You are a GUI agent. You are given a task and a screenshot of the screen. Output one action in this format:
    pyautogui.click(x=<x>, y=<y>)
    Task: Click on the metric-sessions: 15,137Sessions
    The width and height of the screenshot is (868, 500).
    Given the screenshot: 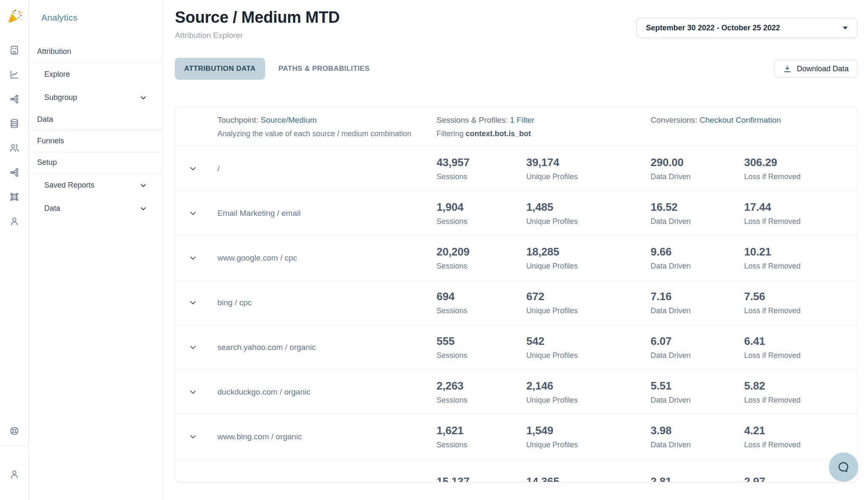 What is the action you would take?
    pyautogui.click(x=481, y=479)
    